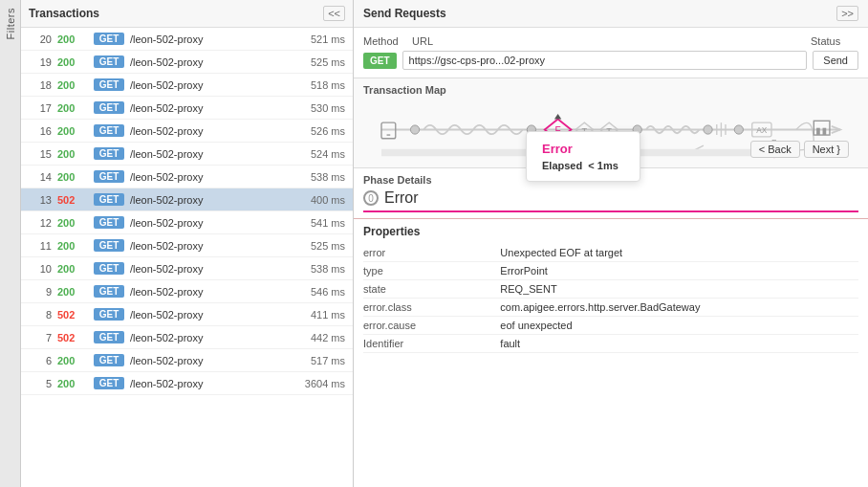 This screenshot has width=868, height=487. Describe the element at coordinates (611, 272) in the screenshot. I see `property-row: type ErrorPoint` at that location.